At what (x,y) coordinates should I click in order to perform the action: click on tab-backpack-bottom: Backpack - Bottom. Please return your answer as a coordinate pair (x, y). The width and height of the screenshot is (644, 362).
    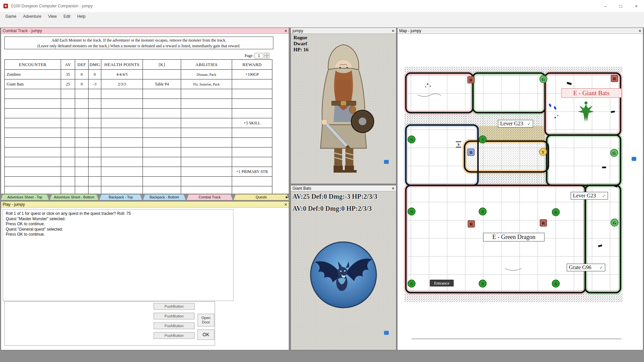
    Looking at the image, I should click on (164, 197).